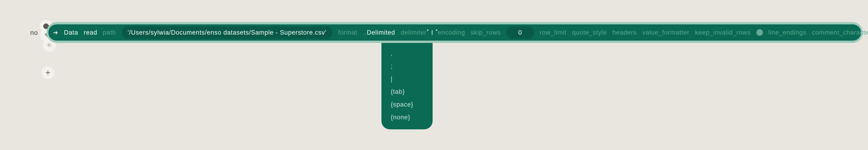 This screenshot has width=868, height=150. What do you see at coordinates (348, 33) in the screenshot?
I see `param-label-format: format` at bounding box center [348, 33].